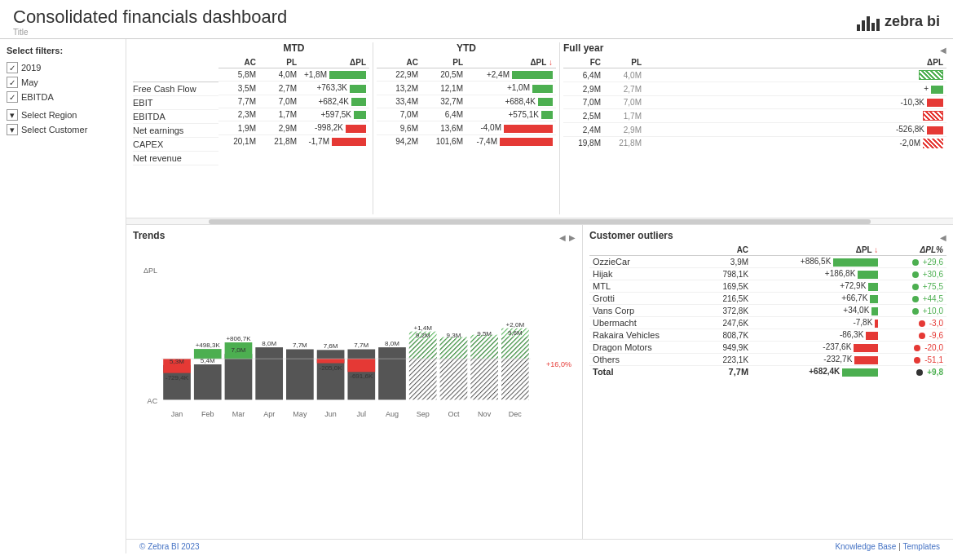 Image resolution: width=953 pixels, height=560 pixels. I want to click on month-label: Apr, so click(269, 414).